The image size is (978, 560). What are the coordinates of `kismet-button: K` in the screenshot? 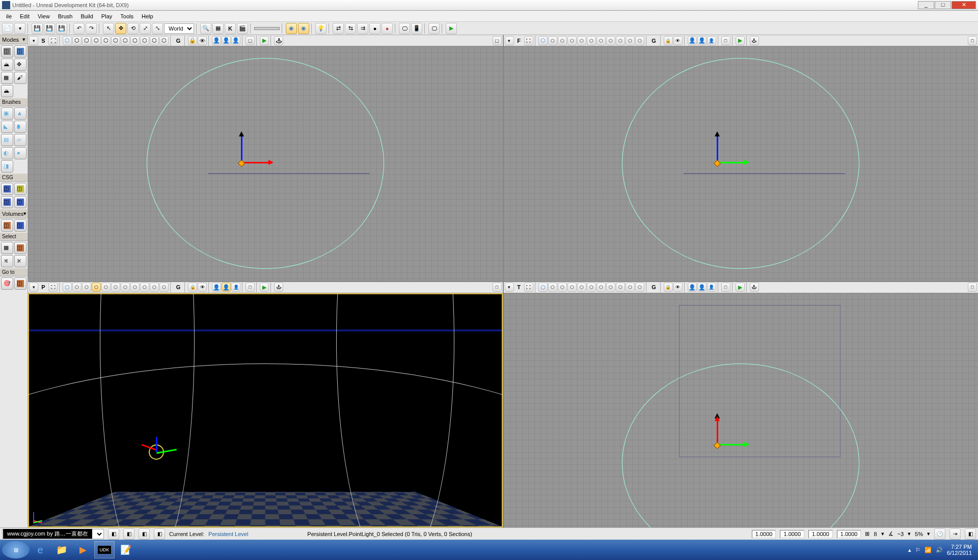 It's located at (230, 29).